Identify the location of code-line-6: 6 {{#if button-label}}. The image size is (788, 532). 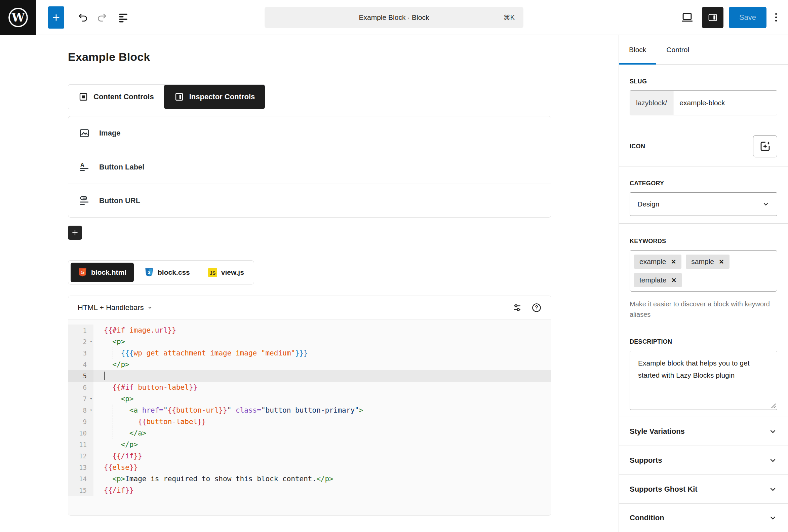
(310, 387).